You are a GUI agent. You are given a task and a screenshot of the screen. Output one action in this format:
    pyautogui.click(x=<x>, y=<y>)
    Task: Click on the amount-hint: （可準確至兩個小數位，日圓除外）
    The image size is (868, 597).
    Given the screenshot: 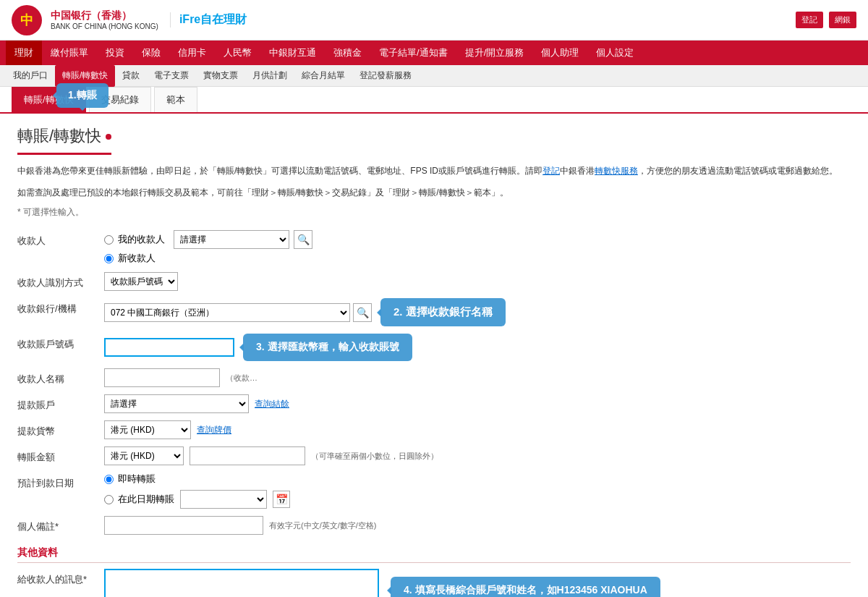 What is the action you would take?
    pyautogui.click(x=375, y=456)
    